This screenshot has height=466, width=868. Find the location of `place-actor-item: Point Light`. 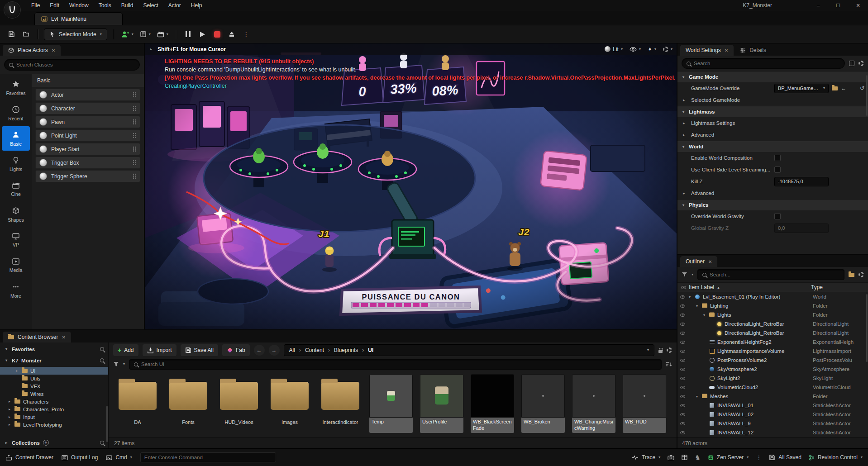

place-actor-item: Point Light is located at coordinates (88, 136).